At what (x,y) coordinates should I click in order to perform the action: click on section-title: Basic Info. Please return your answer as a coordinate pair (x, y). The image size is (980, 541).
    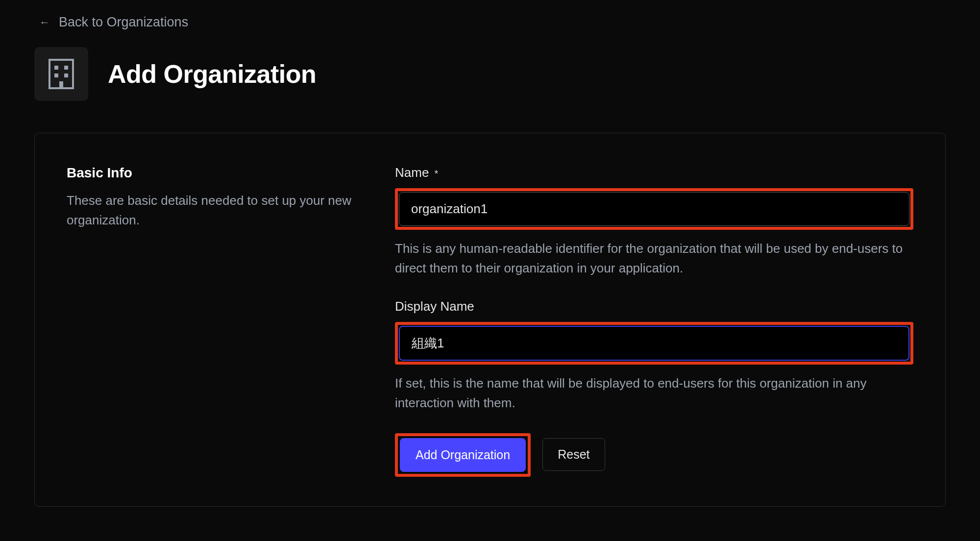
    Looking at the image, I should click on (214, 173).